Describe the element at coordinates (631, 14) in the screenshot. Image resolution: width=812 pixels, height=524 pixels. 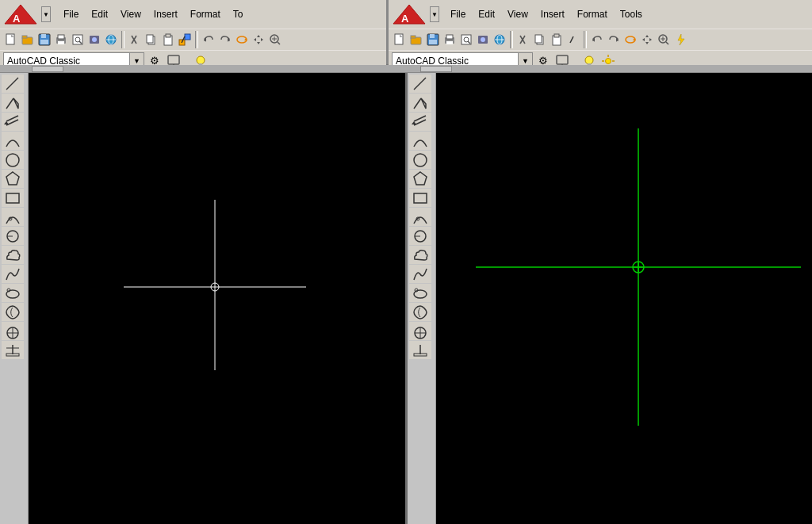
I see `right-menu-tools: Tools` at that location.